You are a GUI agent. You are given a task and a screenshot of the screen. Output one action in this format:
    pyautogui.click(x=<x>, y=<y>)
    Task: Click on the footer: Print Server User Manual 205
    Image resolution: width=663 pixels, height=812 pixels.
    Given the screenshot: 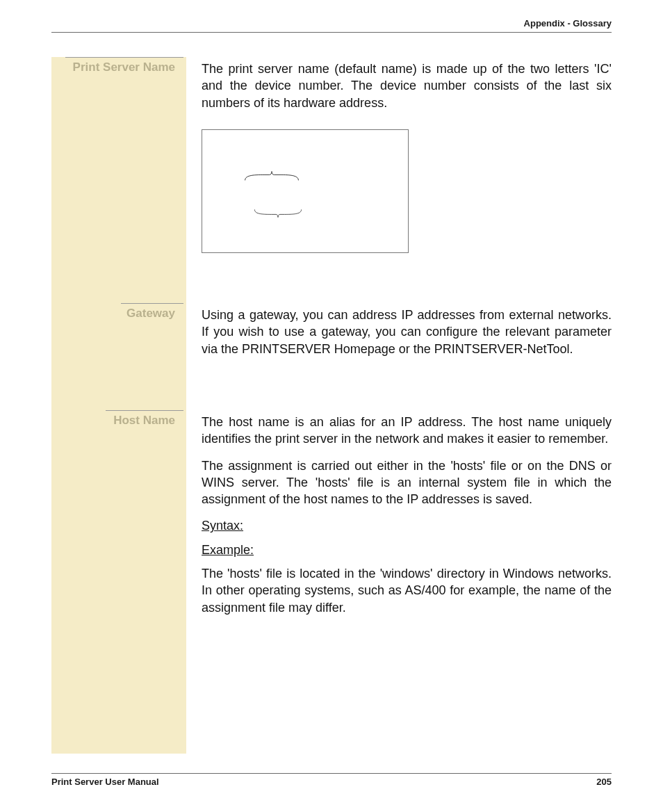 What is the action you would take?
    pyautogui.click(x=332, y=780)
    